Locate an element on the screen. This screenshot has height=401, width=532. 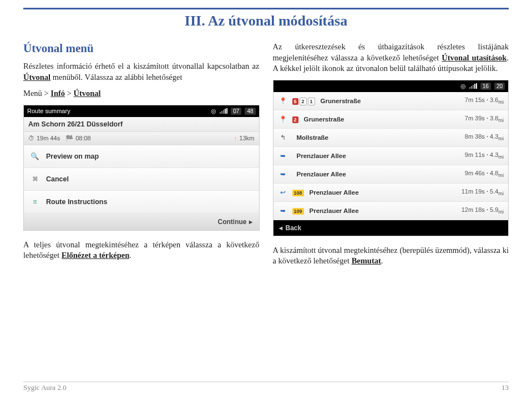
left-paragraph-2: A teljes útvonal megtekintéséhez a térké… is located at coordinates (141, 251).